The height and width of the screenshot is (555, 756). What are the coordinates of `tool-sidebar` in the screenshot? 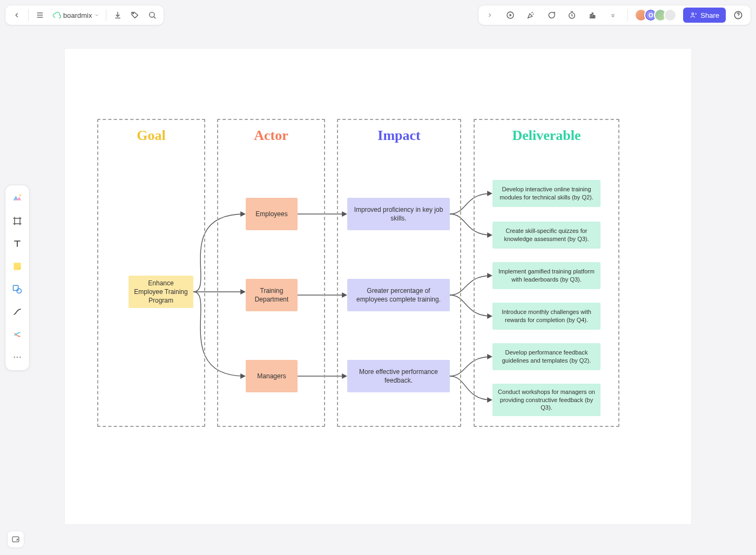 It's located at (17, 278).